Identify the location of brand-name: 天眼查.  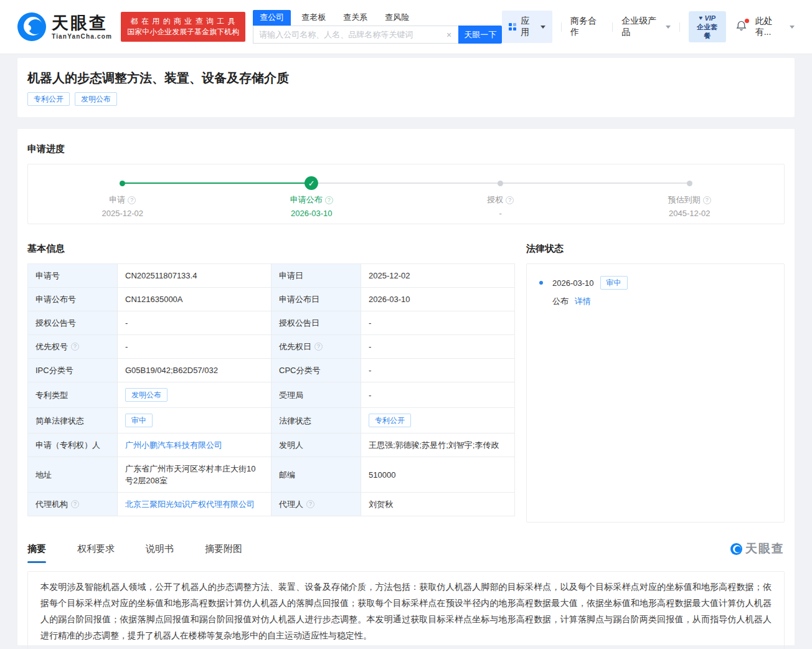
(82, 23).